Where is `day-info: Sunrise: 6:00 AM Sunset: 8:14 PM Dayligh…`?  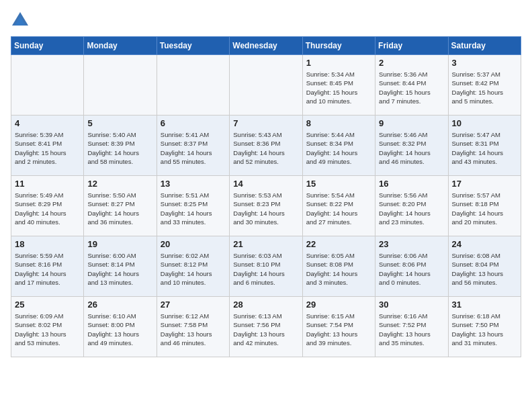
day-info: Sunrise: 6:00 AM Sunset: 8:14 PM Dayligh… is located at coordinates (120, 269).